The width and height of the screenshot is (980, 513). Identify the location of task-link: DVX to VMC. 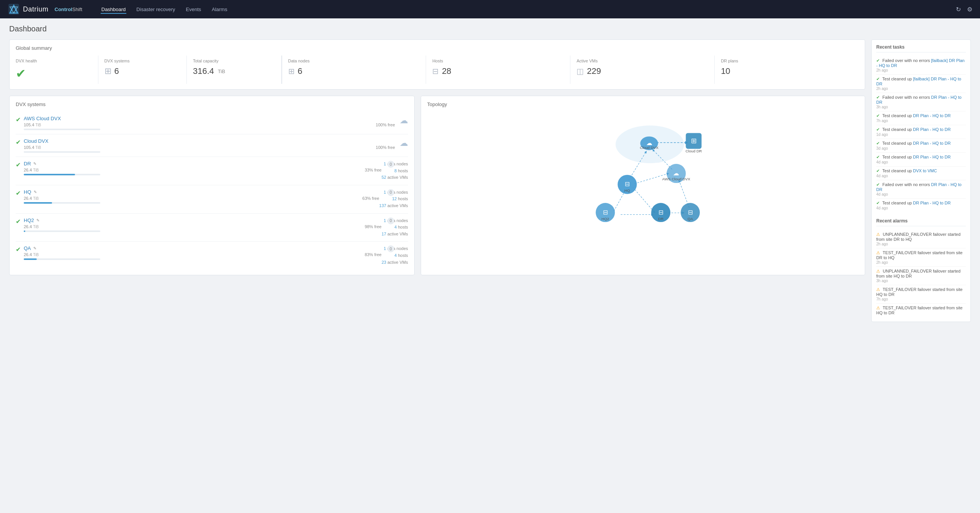
(925, 171).